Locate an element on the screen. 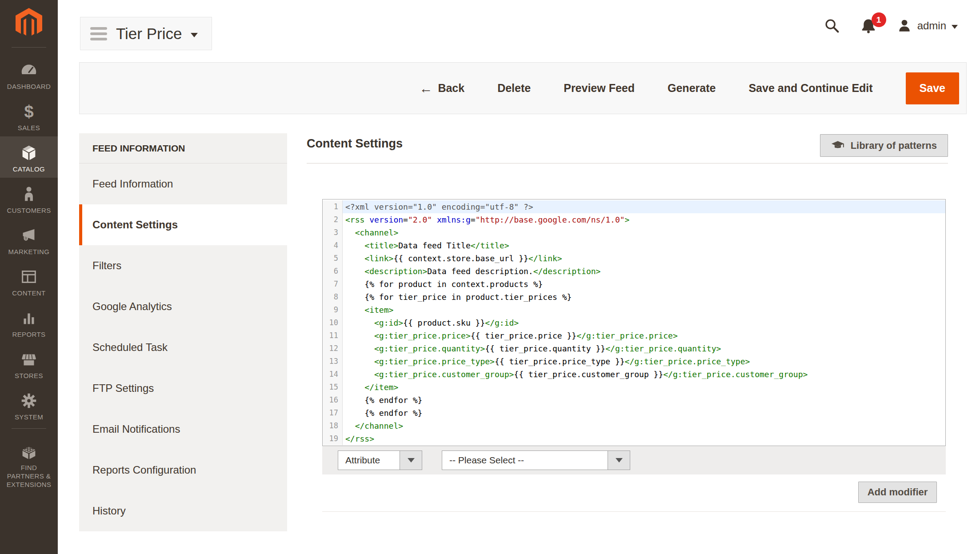  panel-item-filters: Filters is located at coordinates (183, 266).